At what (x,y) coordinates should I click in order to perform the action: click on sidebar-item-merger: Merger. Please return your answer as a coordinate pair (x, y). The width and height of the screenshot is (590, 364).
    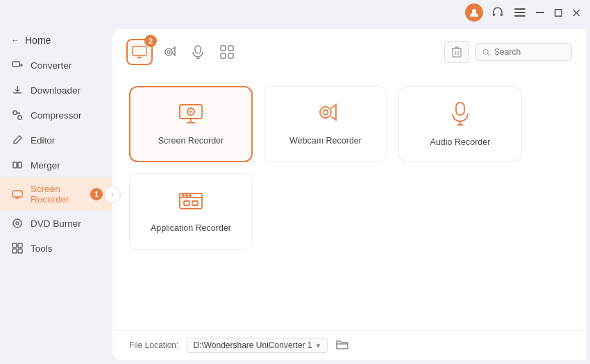
    Looking at the image, I should click on (56, 165).